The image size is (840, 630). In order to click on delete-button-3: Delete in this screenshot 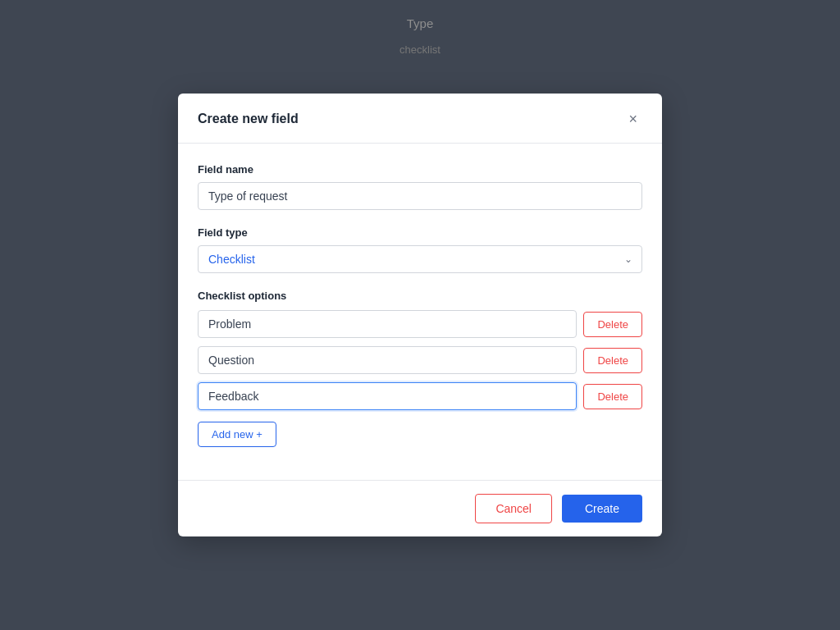, I will do `click(613, 397)`.